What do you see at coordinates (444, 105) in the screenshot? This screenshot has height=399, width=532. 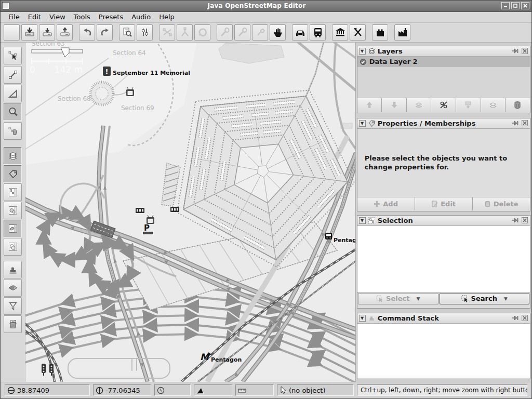 I see `layers-toolbar` at bounding box center [444, 105].